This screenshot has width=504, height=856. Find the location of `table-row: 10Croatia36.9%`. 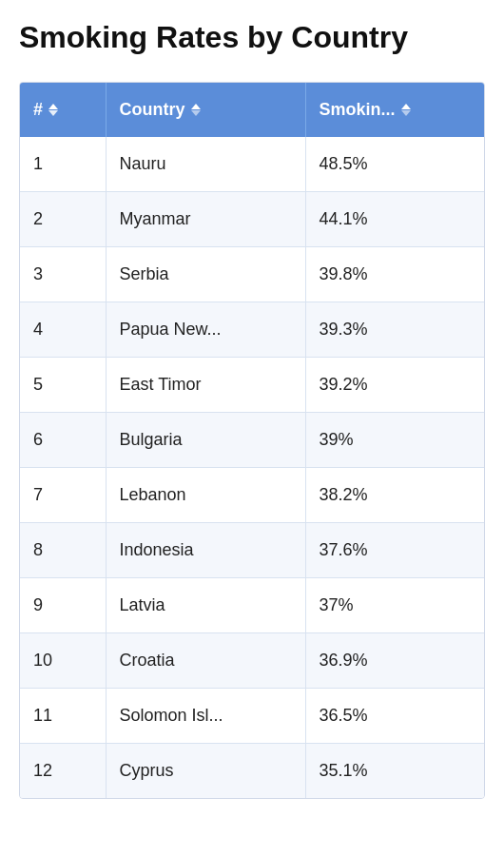

table-row: 10Croatia36.9% is located at coordinates (252, 661).